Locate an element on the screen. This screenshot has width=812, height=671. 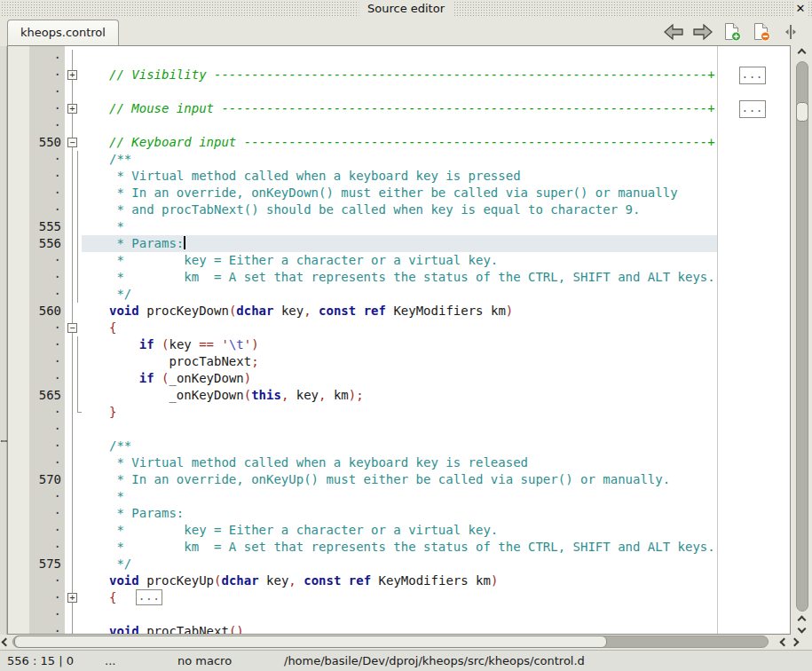
code-line: // Keyboard input ----------------------… is located at coordinates (436, 142).